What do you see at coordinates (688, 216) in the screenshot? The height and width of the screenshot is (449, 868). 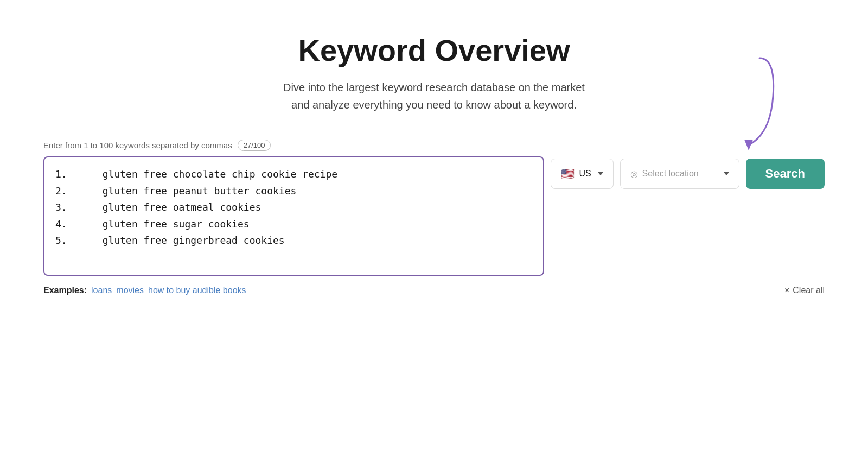 I see `controls-col: 🇺🇸 US ◎ Select location Search` at bounding box center [688, 216].